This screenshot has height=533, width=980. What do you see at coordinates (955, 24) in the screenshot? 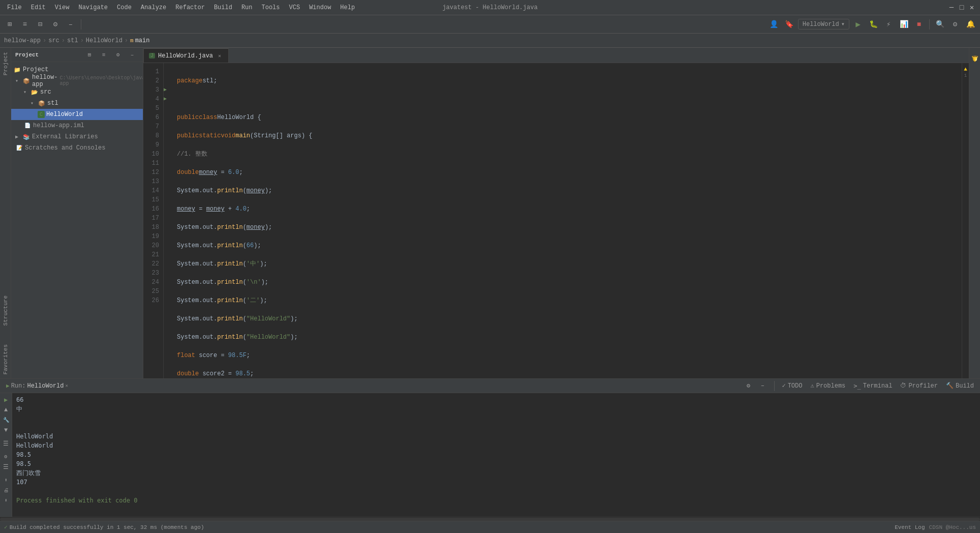
I see `settings-button: ⚙` at bounding box center [955, 24].